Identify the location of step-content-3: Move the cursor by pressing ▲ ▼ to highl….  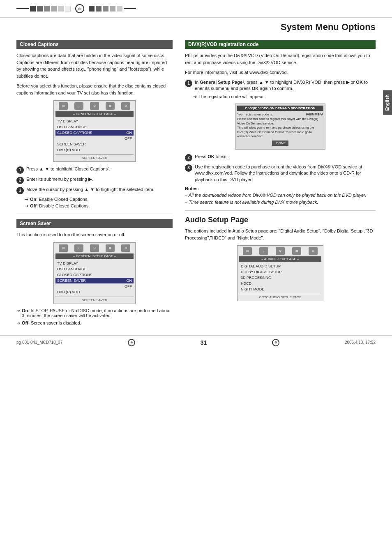
(99, 190).